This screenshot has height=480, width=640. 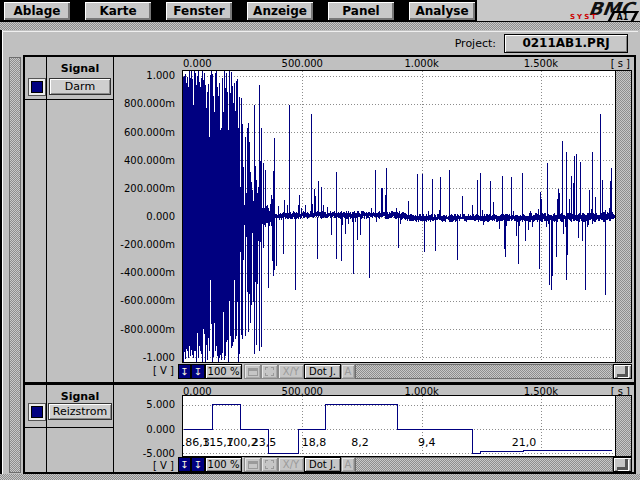 What do you see at coordinates (150, 188) in the screenshot?
I see `y-tick-label: 200.000m` at bounding box center [150, 188].